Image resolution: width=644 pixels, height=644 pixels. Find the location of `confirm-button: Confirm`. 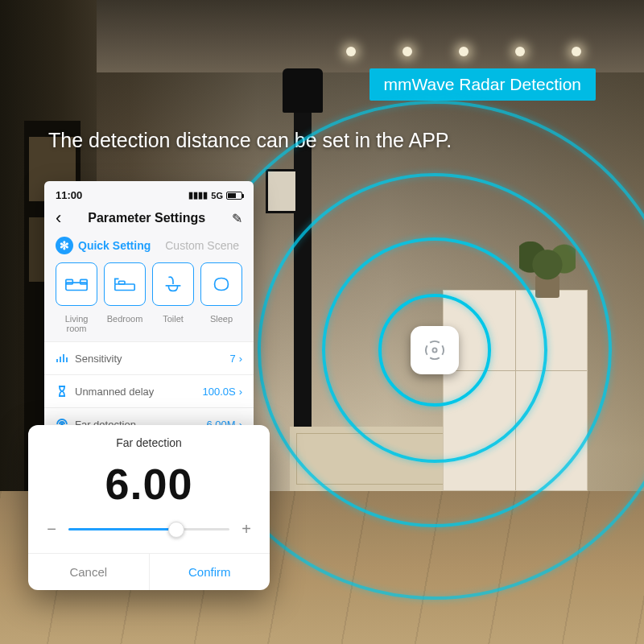

confirm-button: Confirm is located at coordinates (210, 572).